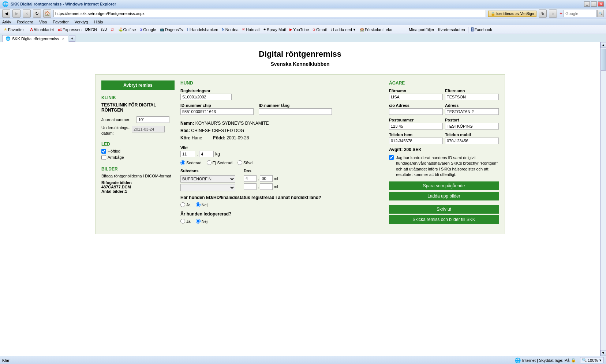  I want to click on restore-button: □, so click(594, 4).